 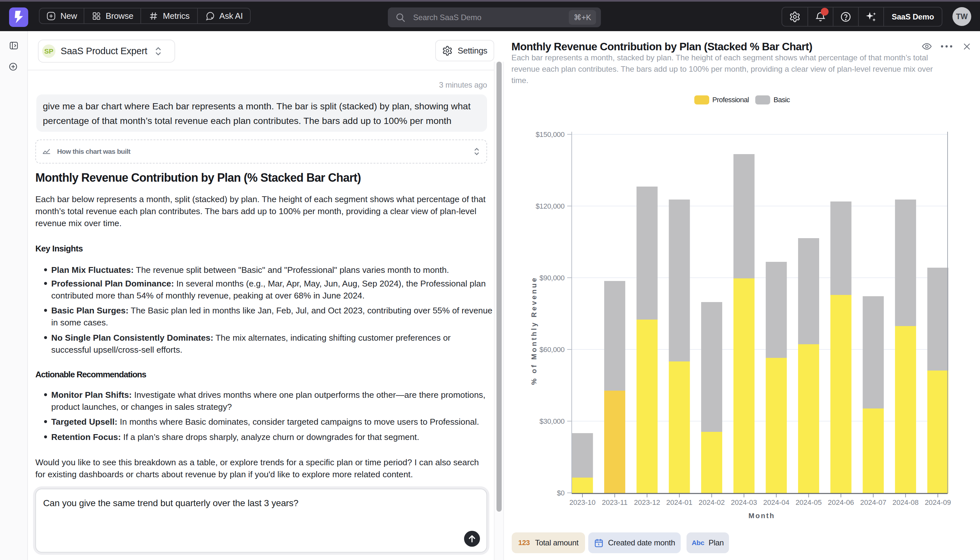 What do you see at coordinates (524, 543) in the screenshot?
I see `svg-text: 123` at bounding box center [524, 543].